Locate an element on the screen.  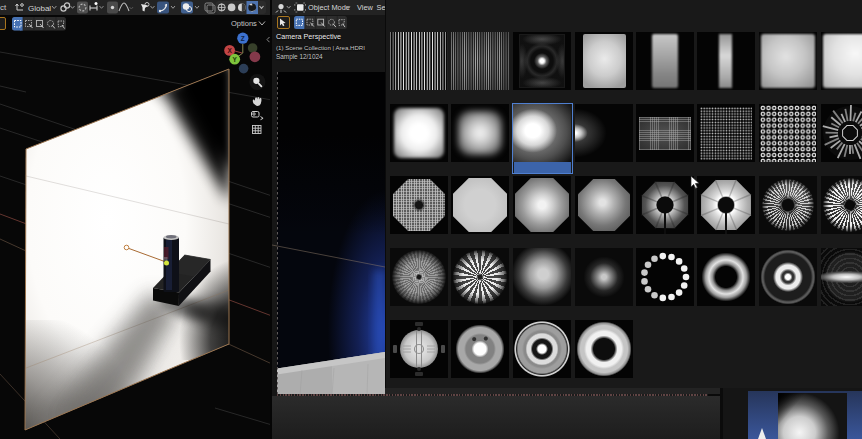
svg-text: ct is located at coordinates (4, 8).